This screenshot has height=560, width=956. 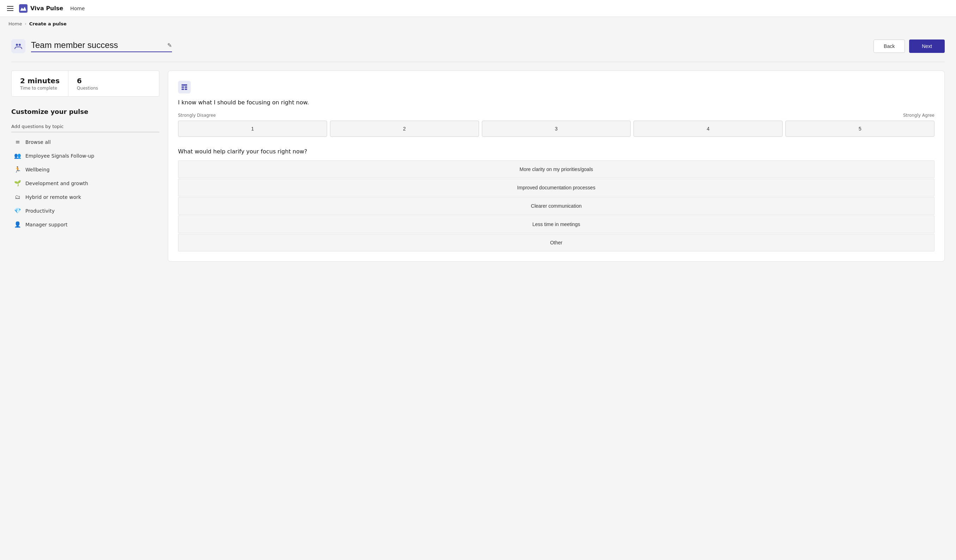 I want to click on topic-label-wellbeing: Wellbeing, so click(x=38, y=170).